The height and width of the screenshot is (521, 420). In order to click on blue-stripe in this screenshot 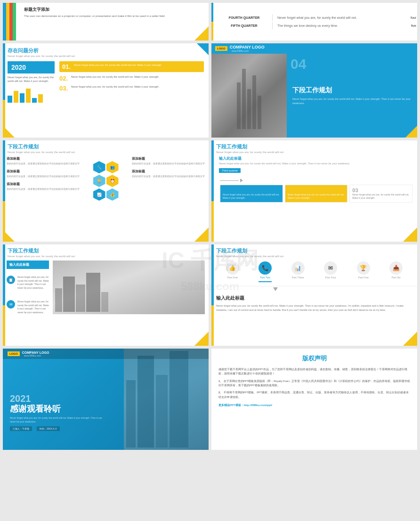, I will do `click(4, 72)`.